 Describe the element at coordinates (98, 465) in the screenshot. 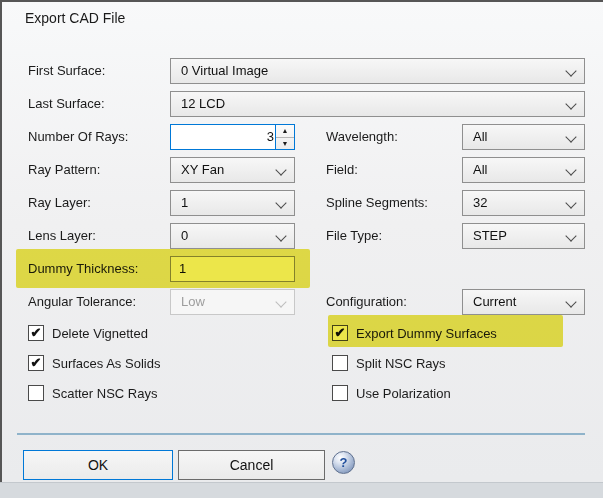

I see `ok-button: OK` at that location.